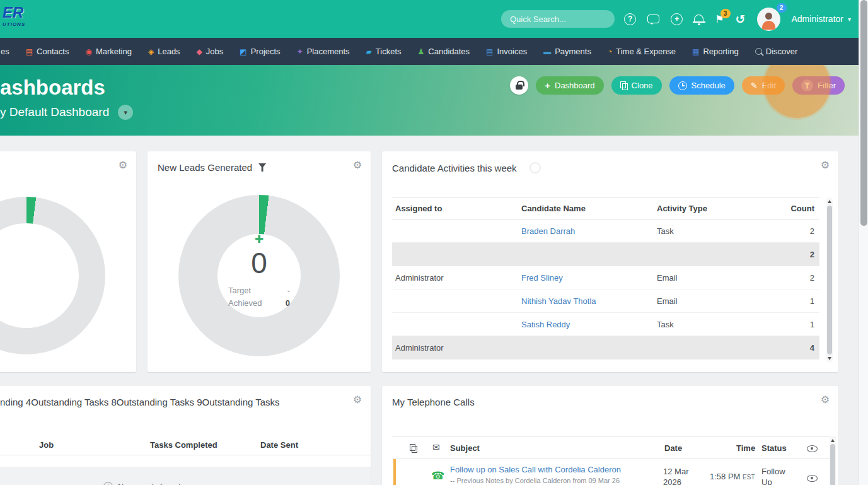  I want to click on search-input, so click(558, 19).